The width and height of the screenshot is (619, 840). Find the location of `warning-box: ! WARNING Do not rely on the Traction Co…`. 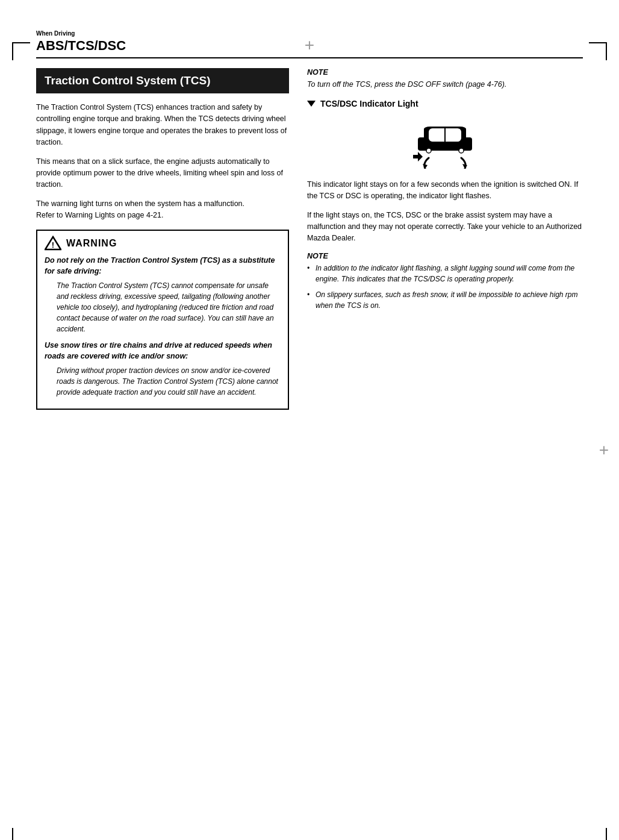

warning-box: ! WARNING Do not rely on the Traction Co… is located at coordinates (163, 319).